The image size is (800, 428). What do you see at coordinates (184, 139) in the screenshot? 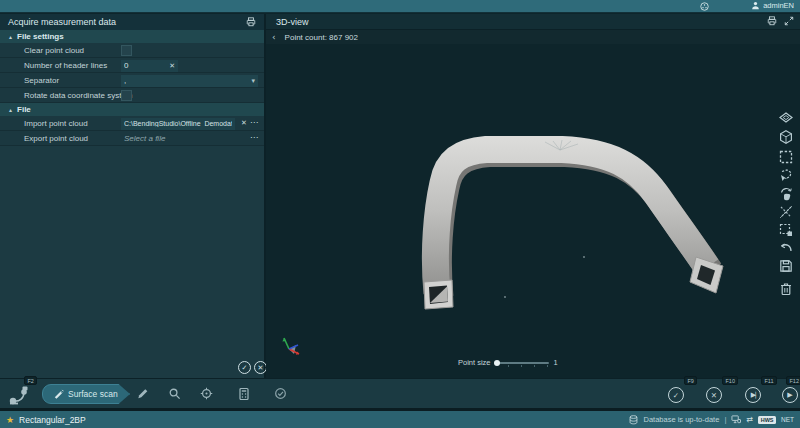
I see `export-file-field: Select a file` at bounding box center [184, 139].